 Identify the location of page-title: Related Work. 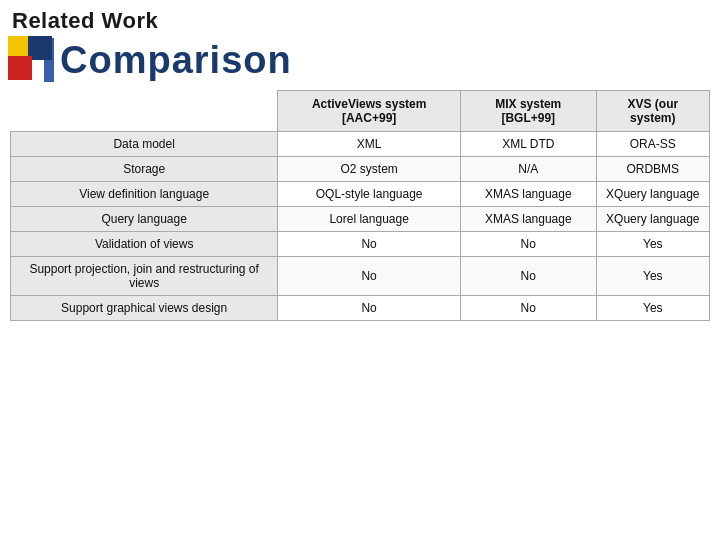
(85, 20).